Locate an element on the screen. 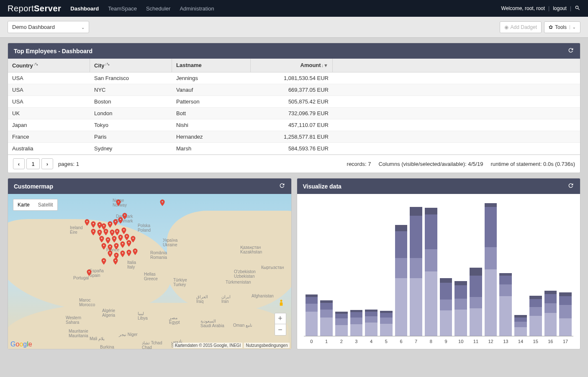 The height and width of the screenshot is (377, 588). table-row: France Paris Hernandez 1,258,577.81 EUR is located at coordinates (294, 137).